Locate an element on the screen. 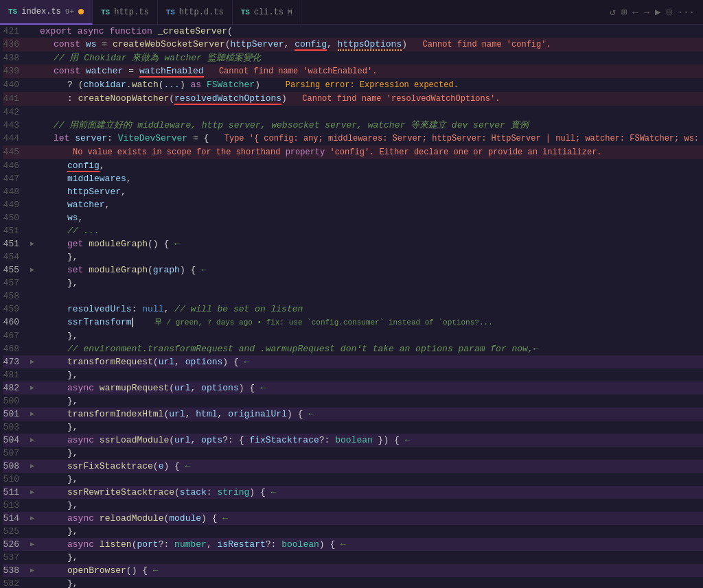  table-row: 482 ▶ async warmupRequest(url, options) … is located at coordinates (353, 388).